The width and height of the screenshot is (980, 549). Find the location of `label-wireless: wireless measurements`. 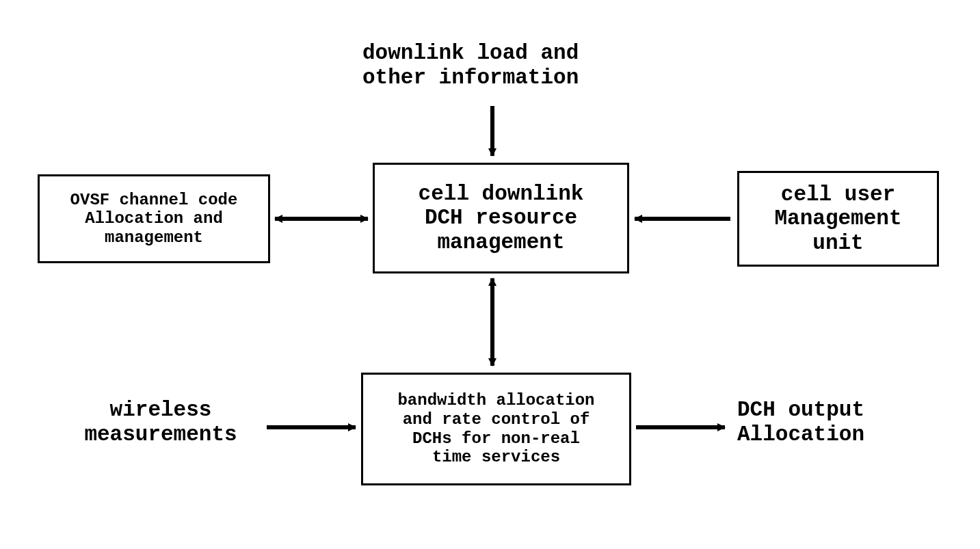

label-wireless: wireless measurements is located at coordinates (161, 423).